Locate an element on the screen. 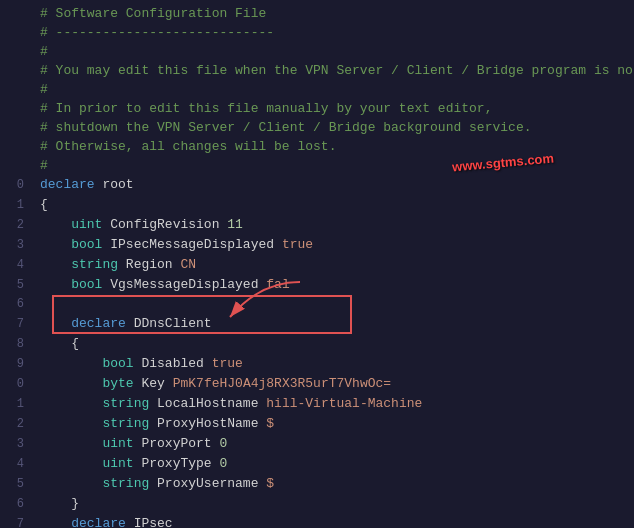 Image resolution: width=634 pixels, height=528 pixels. line-content: declare root is located at coordinates (333, 184).